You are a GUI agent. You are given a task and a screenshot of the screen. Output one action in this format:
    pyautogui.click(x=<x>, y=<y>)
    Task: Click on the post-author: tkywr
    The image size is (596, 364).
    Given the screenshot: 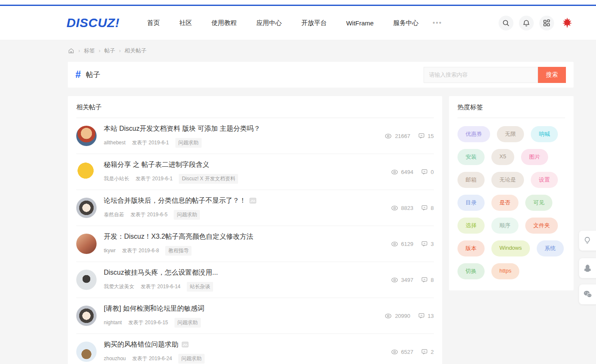 What is the action you would take?
    pyautogui.click(x=110, y=251)
    